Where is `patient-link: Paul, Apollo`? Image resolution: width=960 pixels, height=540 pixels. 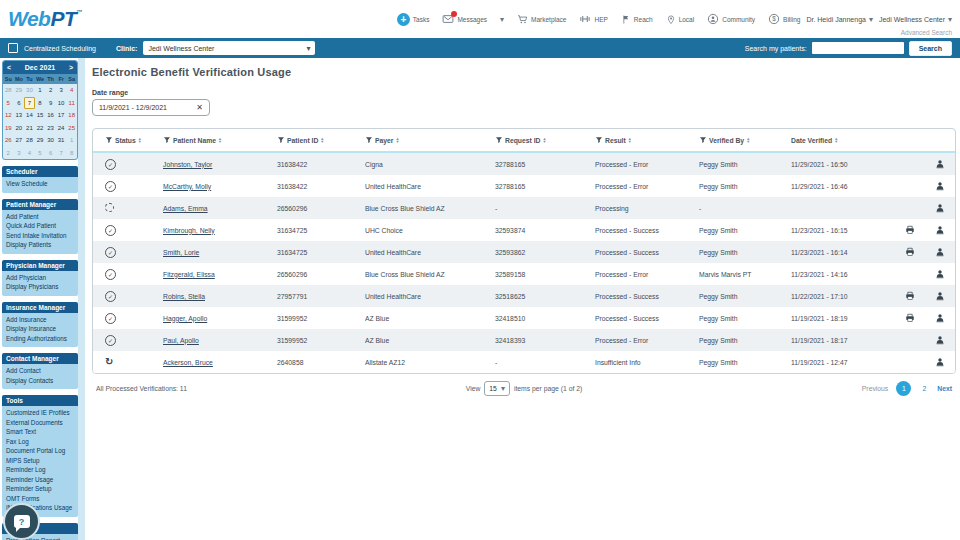 patient-link: Paul, Apollo is located at coordinates (181, 340).